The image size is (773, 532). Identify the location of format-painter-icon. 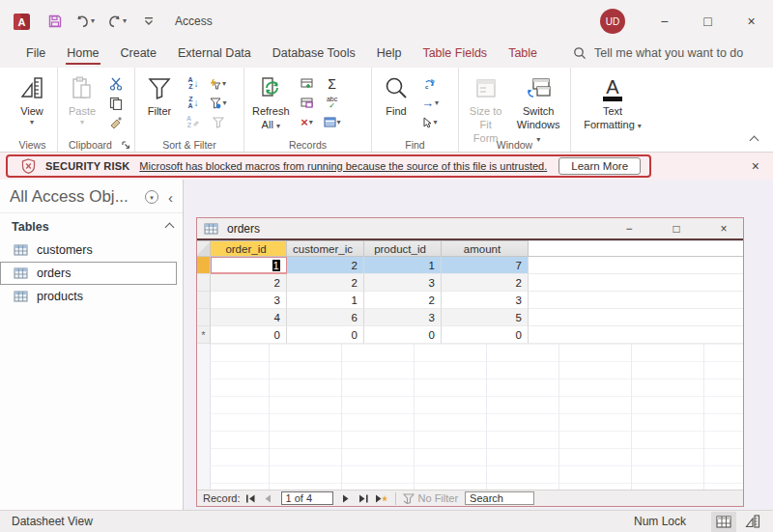
(116, 122).